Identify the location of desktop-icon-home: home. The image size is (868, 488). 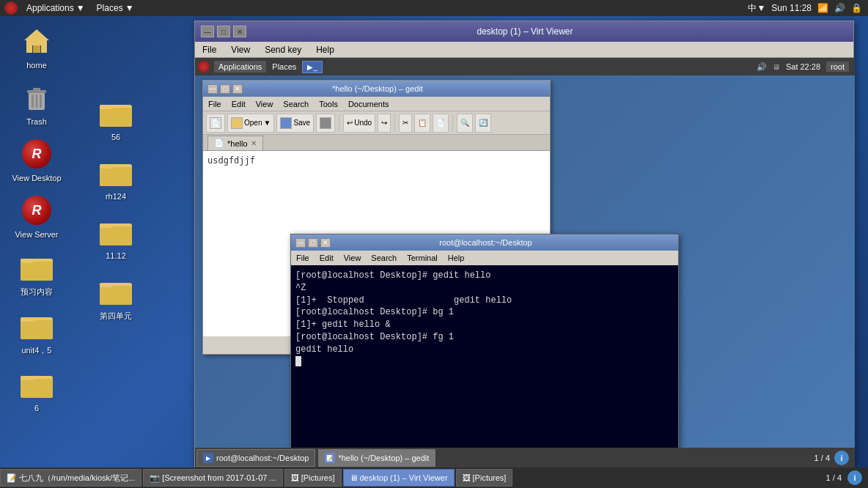
(37, 47).